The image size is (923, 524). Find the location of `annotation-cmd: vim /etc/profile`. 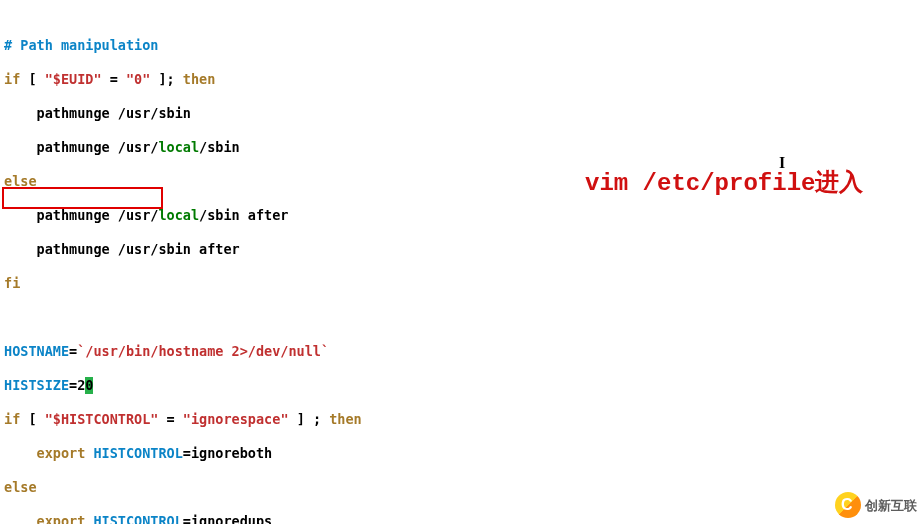

annotation-cmd: vim /etc/profile is located at coordinates (700, 184).